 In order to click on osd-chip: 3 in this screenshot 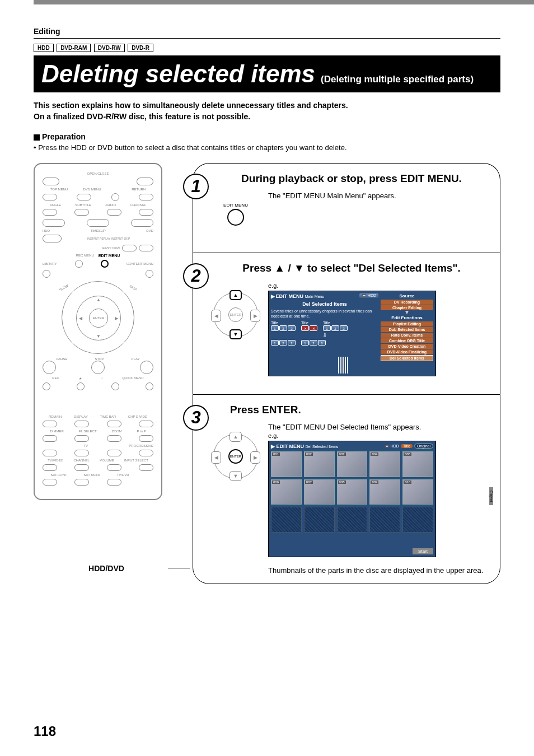, I will do `click(344, 328)`.